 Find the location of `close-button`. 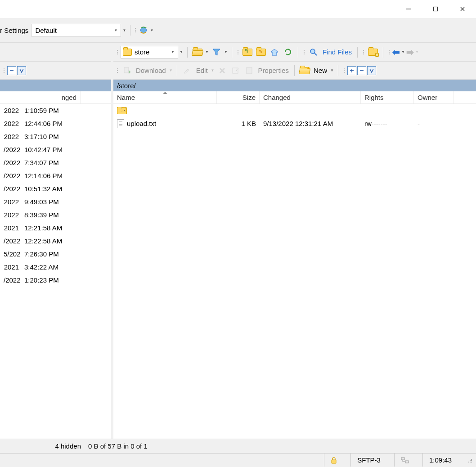

close-button is located at coordinates (463, 9).